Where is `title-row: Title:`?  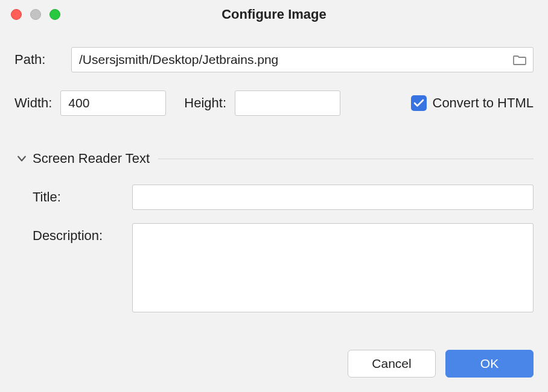
title-row: Title: is located at coordinates (283, 197).